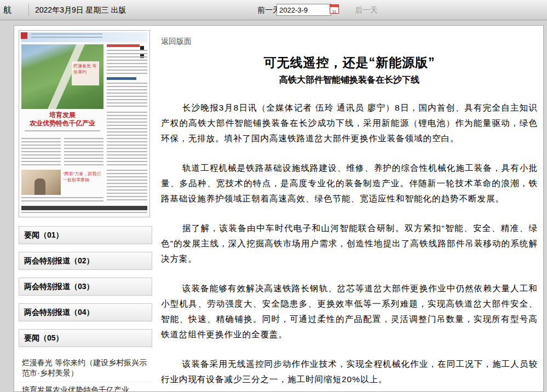 The image size is (547, 392). I want to click on thumb-red-headline-line2: 农业优势特色千亿产业, so click(62, 124).